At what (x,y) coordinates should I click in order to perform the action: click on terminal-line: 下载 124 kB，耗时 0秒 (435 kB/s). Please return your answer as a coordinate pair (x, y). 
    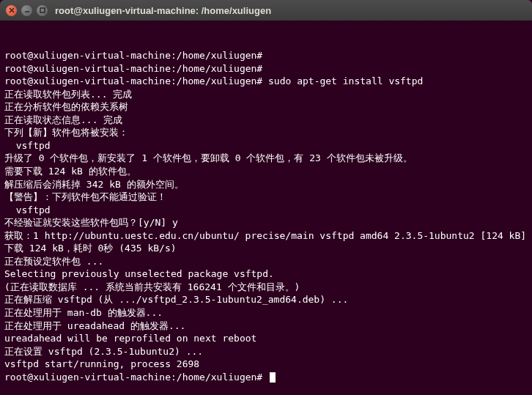
    Looking at the image, I should click on (266, 248).